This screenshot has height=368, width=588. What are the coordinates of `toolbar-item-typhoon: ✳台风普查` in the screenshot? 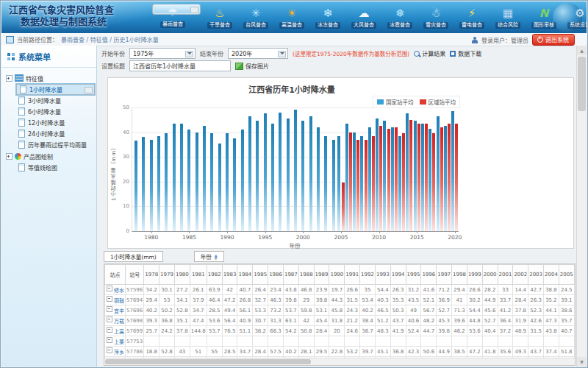 It's located at (256, 18).